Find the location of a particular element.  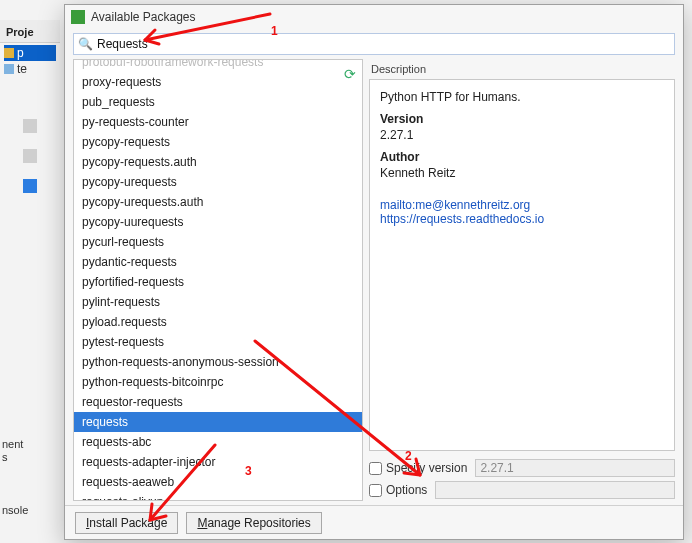

description-header: Description is located at coordinates (522, 69).